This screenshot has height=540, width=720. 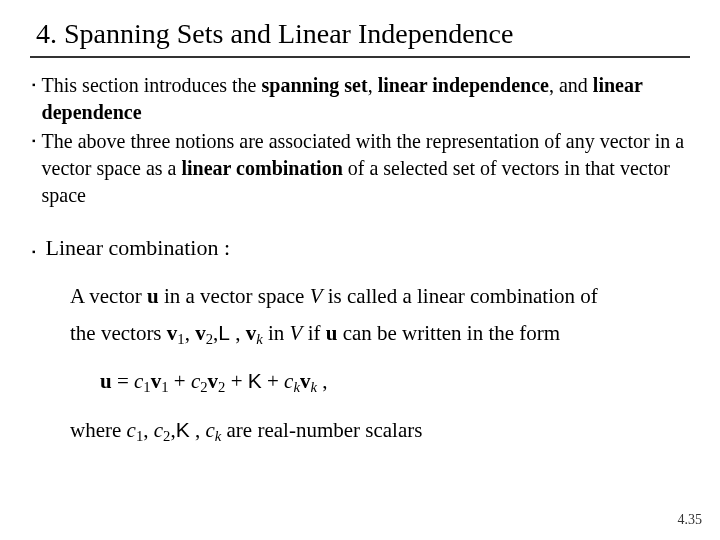 What do you see at coordinates (138, 248) in the screenshot?
I see `heading-text: Linear combination :` at bounding box center [138, 248].